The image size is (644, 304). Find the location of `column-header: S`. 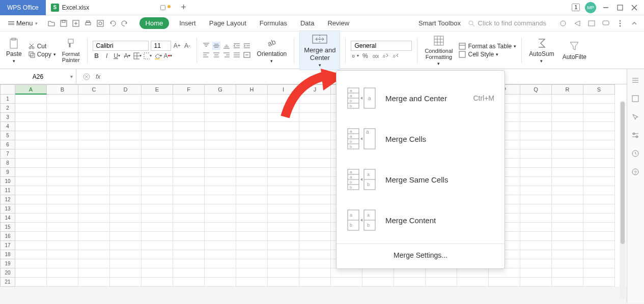

column-header: S is located at coordinates (599, 89).